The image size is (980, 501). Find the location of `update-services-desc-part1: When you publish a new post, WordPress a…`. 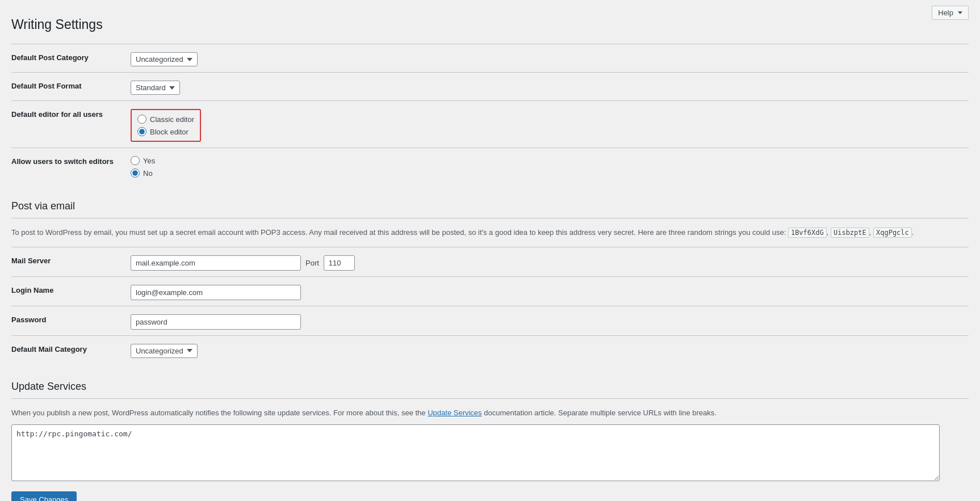

update-services-desc-part1: When you publish a new post, WordPress a… is located at coordinates (219, 413).